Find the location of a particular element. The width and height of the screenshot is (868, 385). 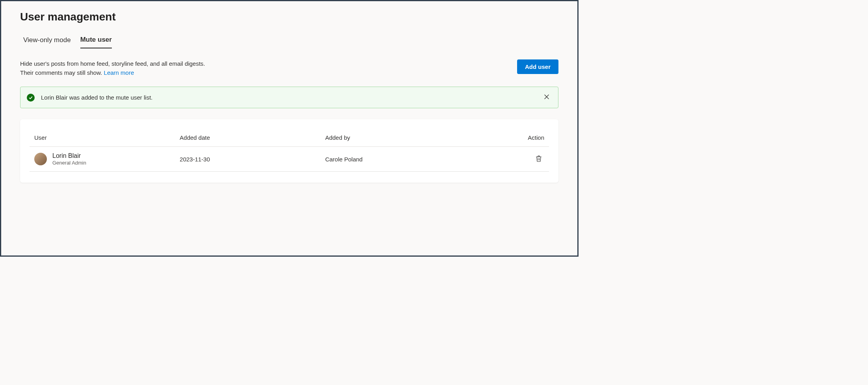

table-row: Lorin Blair General Admin 2023-11-30 Car… is located at coordinates (289, 159).